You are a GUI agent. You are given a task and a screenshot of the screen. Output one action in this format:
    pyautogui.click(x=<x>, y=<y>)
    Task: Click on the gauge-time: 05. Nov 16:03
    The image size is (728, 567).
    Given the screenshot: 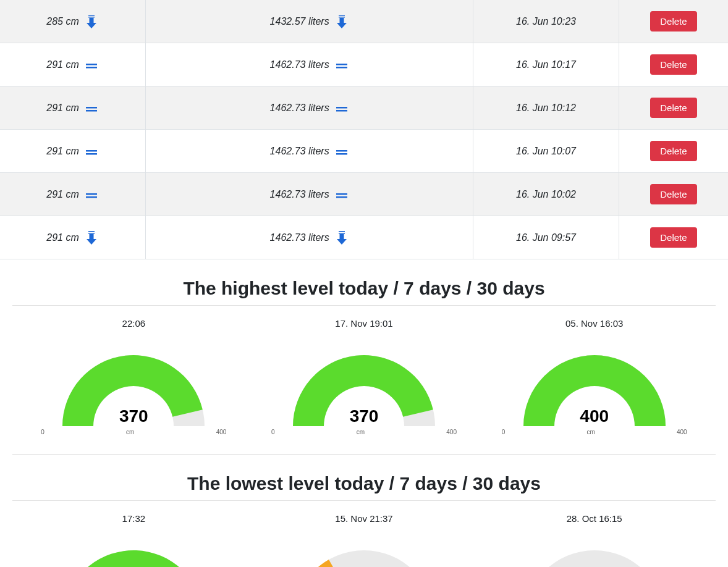 What is the action you would take?
    pyautogui.click(x=595, y=324)
    